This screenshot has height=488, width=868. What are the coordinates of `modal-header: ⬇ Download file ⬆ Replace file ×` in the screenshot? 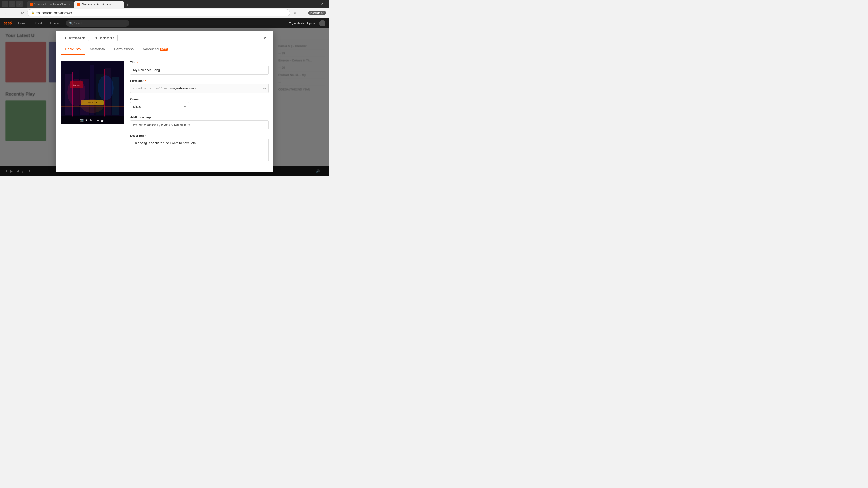 It's located at (164, 37).